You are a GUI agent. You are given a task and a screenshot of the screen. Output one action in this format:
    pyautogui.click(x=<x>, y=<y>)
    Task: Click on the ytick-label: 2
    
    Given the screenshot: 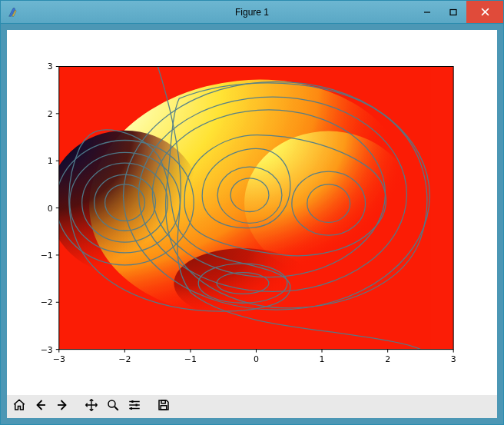 What is the action you would take?
    pyautogui.click(x=51, y=114)
    